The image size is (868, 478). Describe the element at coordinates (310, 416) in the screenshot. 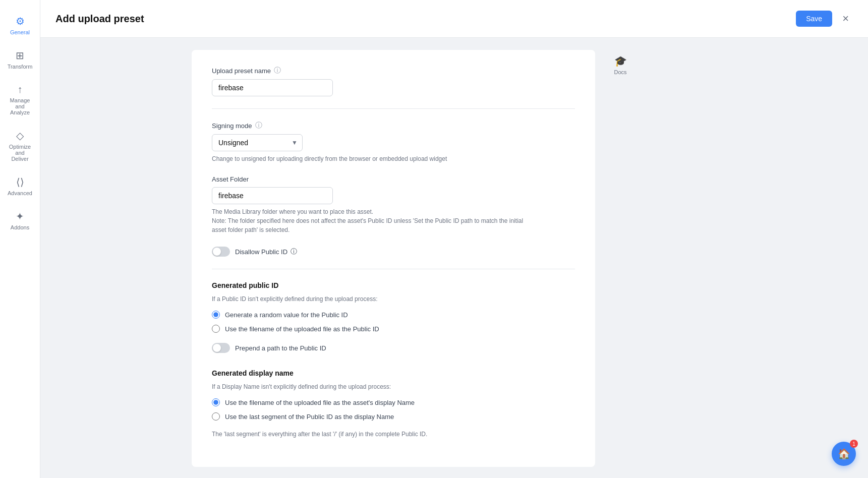

I see `radio-last-segment-label: Use the last segment of the Public ID as…` at that location.